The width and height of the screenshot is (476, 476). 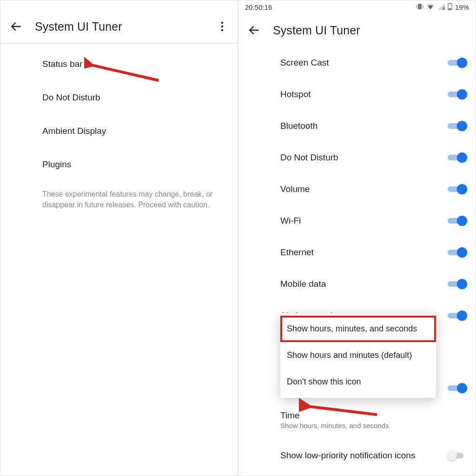 What do you see at coordinates (362, 456) in the screenshot?
I see `toggle-label: Show low-priority notification icons` at bounding box center [362, 456].